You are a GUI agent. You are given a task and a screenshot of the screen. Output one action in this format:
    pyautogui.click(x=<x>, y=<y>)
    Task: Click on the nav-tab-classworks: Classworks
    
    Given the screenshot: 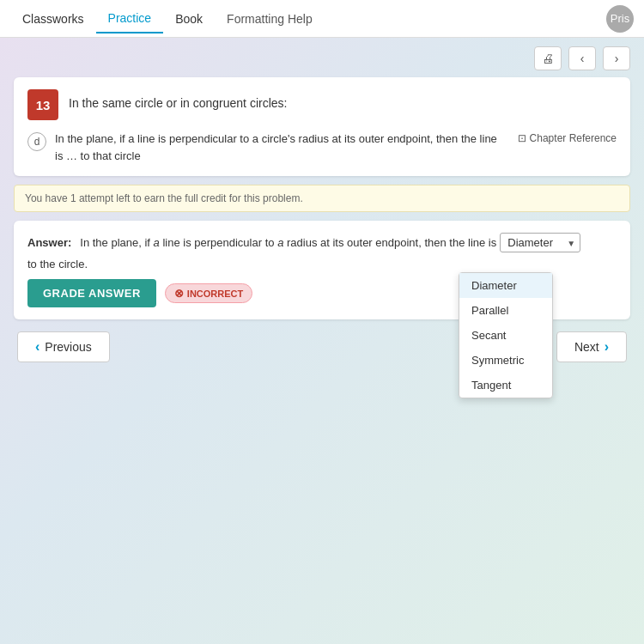 What is the action you would take?
    pyautogui.click(x=53, y=19)
    